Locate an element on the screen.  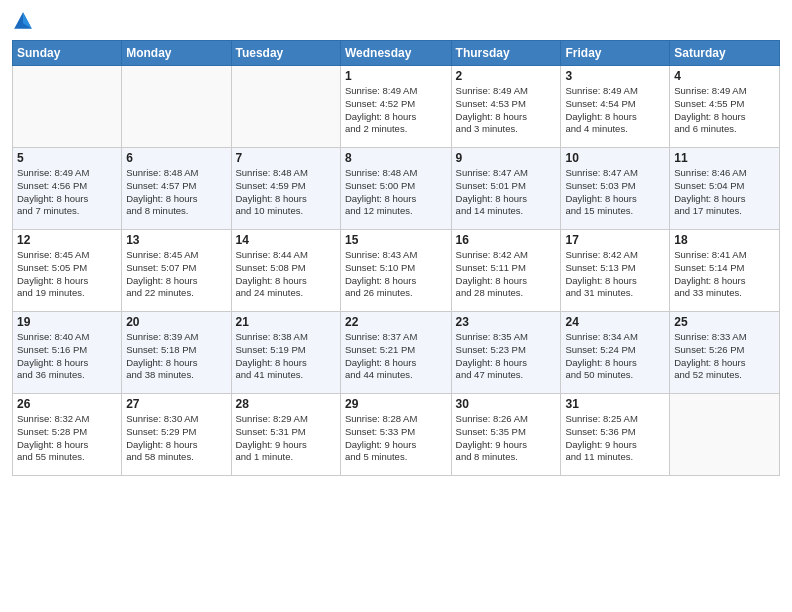
calendar-cell: 7Sunrise: 8:48 AM Sunset: 4:59 PM Daylig… is located at coordinates (286, 189).